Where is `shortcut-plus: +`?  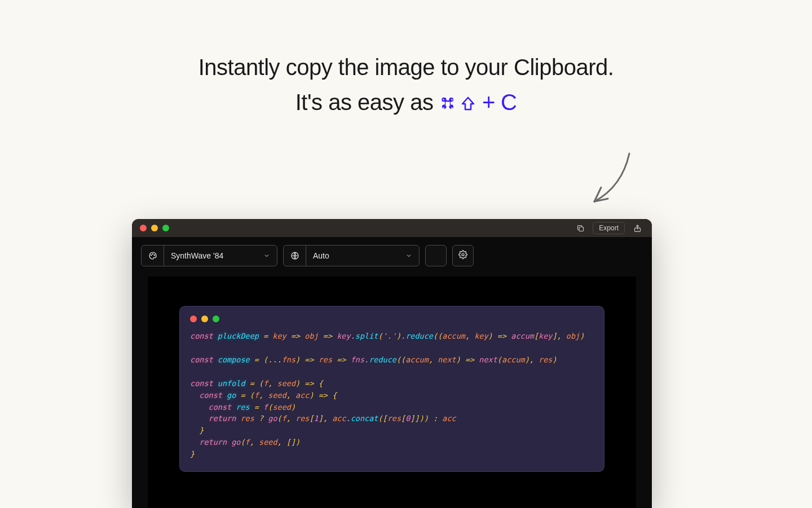
shortcut-plus: + is located at coordinates (488, 102).